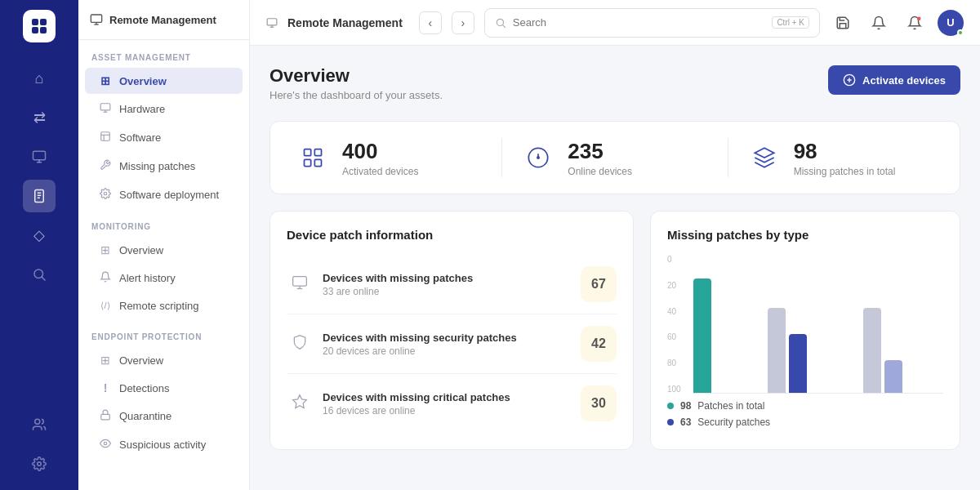 The height and width of the screenshot is (490, 980). Describe the element at coordinates (163, 305) in the screenshot. I see `sidebar-item-remote-scripting: ⟨/⟩ Remote scripting` at that location.